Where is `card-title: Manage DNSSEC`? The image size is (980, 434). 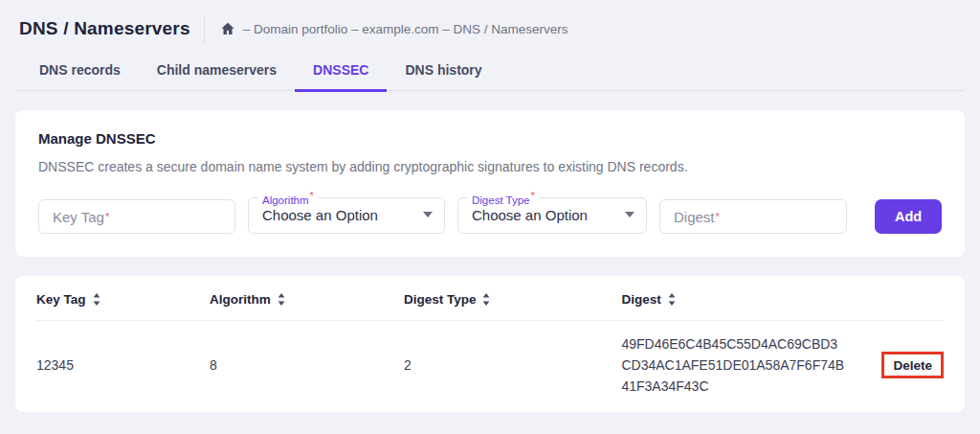
card-title: Manage DNSSEC is located at coordinates (490, 138).